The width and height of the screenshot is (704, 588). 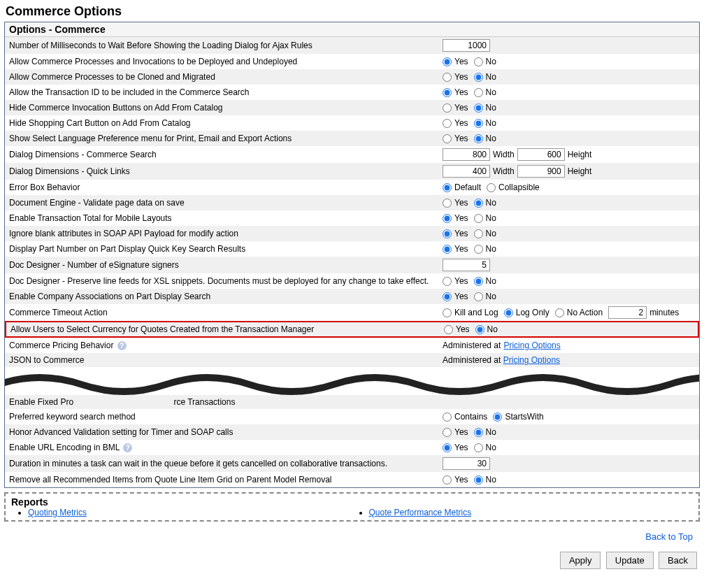 I want to click on row-dim-search: Dialog Dimensions - Commerce Search Widt…, so click(x=352, y=155).